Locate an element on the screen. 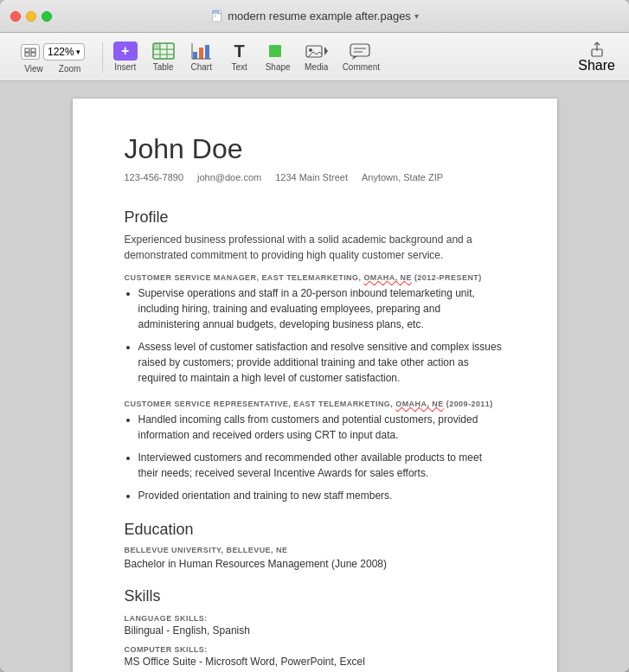 The height and width of the screenshot is (672, 629). list-item: Supervise operations and staff in a 20-p… is located at coordinates (322, 309).